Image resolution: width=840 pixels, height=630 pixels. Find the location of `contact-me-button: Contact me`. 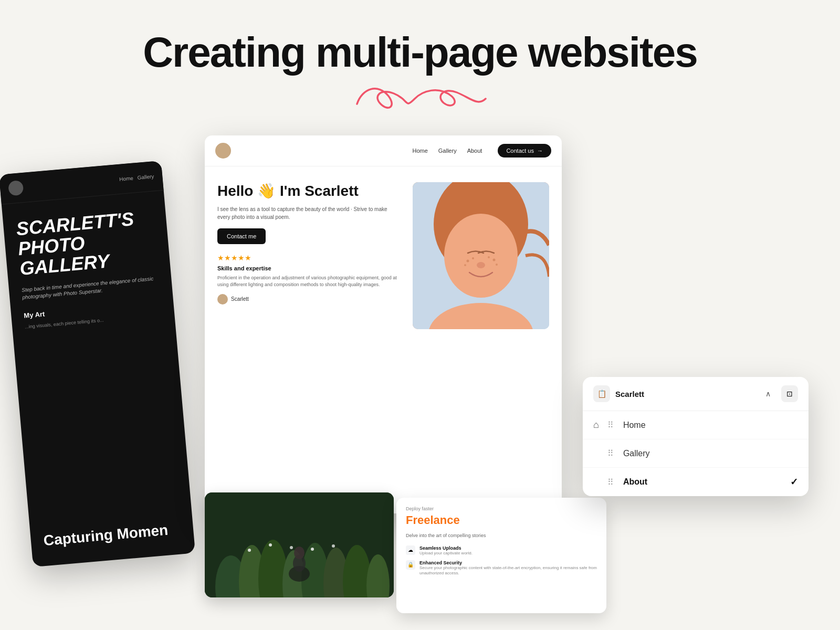

contact-me-button: Contact me is located at coordinates (242, 236).